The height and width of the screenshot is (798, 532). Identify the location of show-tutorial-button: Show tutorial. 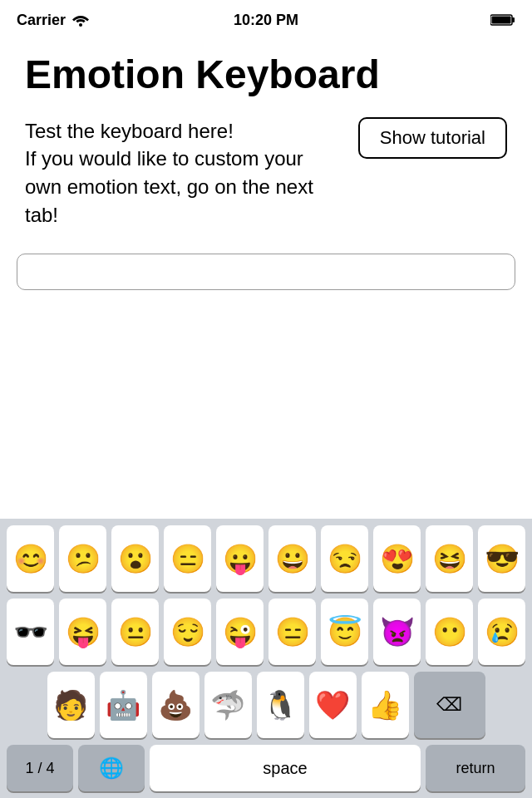
(432, 138).